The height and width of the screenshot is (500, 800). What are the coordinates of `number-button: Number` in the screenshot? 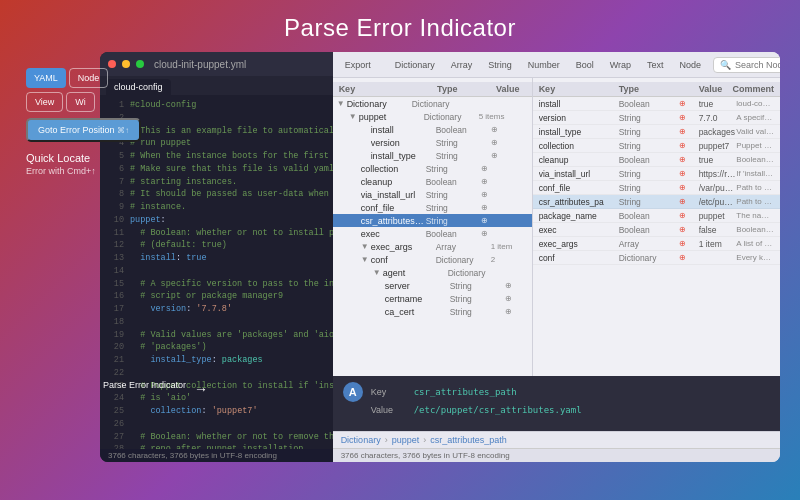 It's located at (544, 65).